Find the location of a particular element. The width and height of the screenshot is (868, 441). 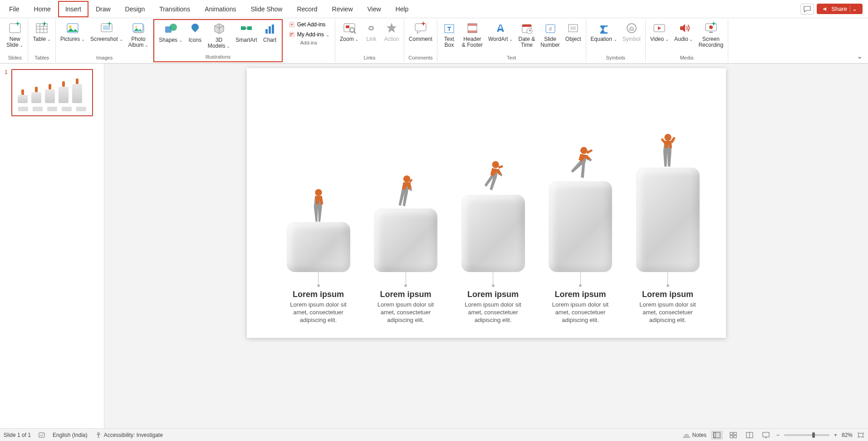

step-3: Lorem ipsum Lorem ipsum dolor sit amet, … is located at coordinates (493, 260).